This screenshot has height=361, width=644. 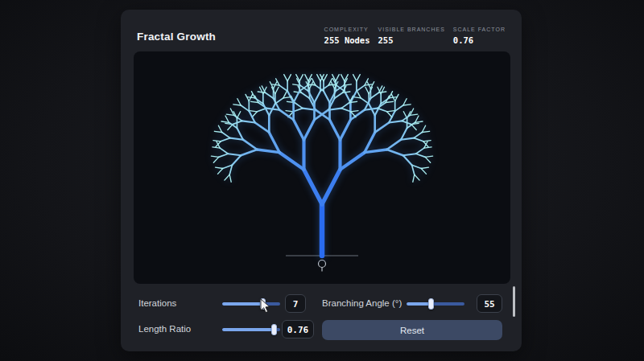 What do you see at coordinates (251, 330) in the screenshot?
I see `length-ratio-slider` at bounding box center [251, 330].